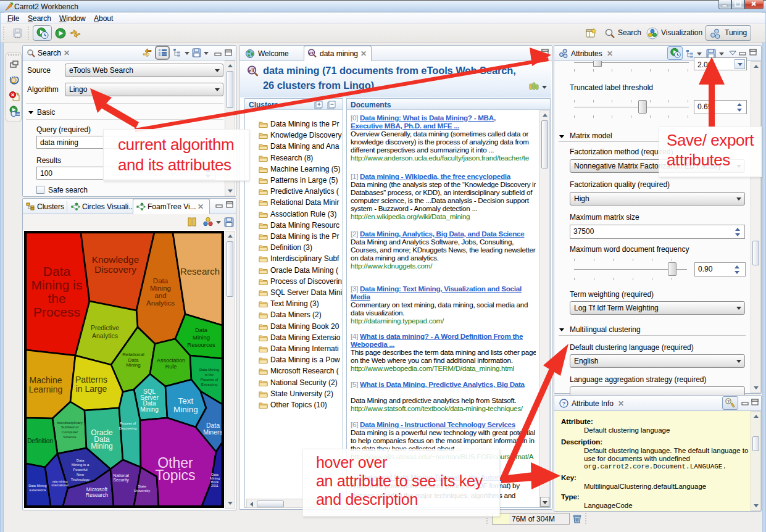 This screenshot has height=532, width=766. Describe the element at coordinates (80, 470) in the screenshot. I see `svg-text: Powerful` at that location.